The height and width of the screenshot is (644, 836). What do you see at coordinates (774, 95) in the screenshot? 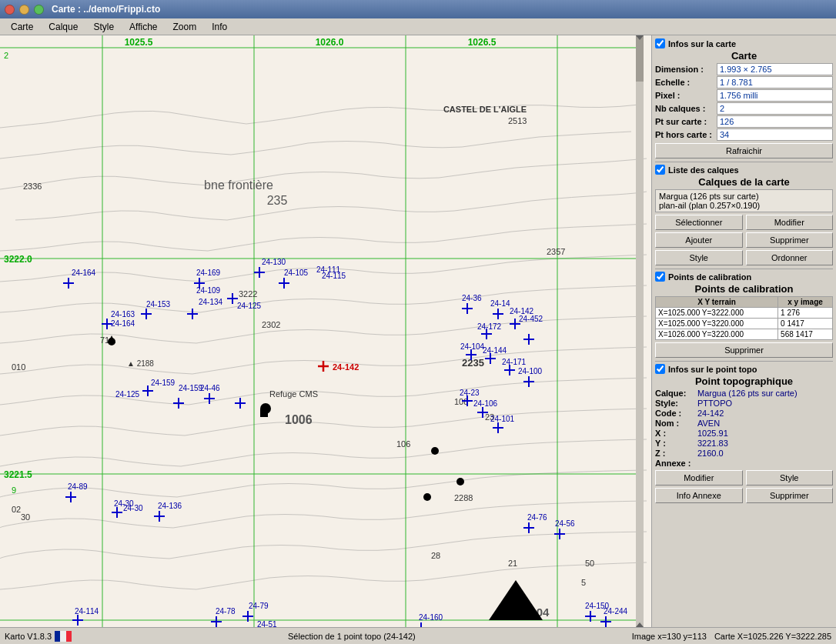
I see `pixel-value: 1.756 milli` at bounding box center [774, 95].